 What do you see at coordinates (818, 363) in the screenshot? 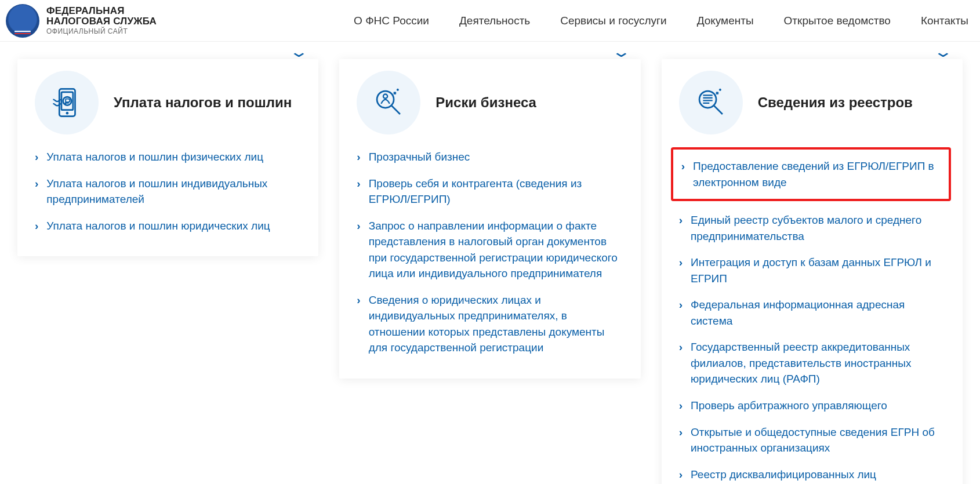
I see `link-text: Государственный реестр аккредитованных ф…` at bounding box center [818, 363].